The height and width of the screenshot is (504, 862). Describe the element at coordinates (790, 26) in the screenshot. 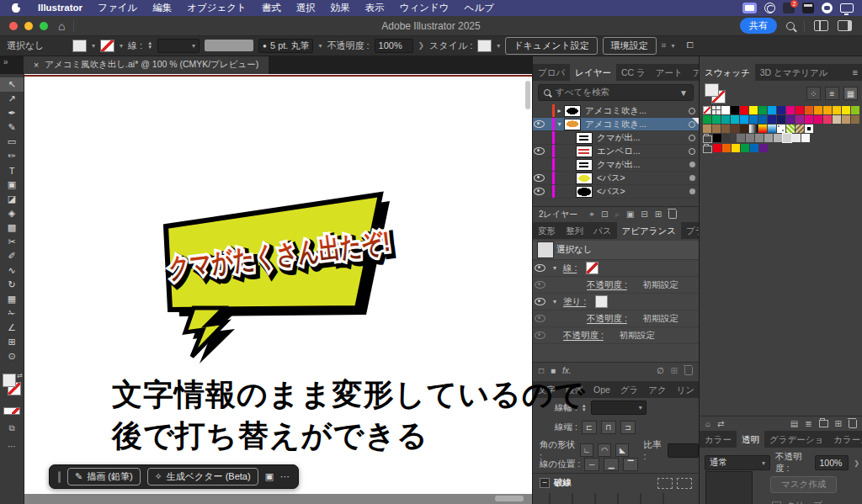

I see `search-icon` at that location.